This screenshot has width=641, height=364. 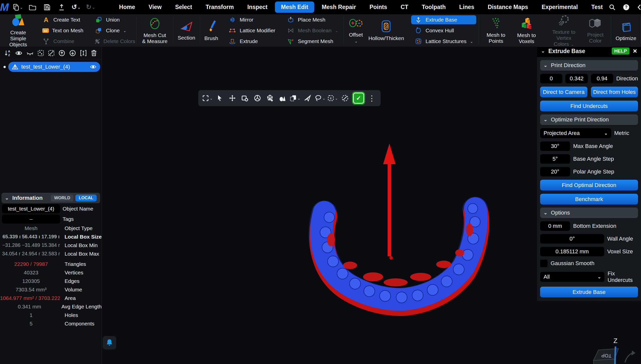 What do you see at coordinates (109, 343) in the screenshot?
I see `notifications-button` at bounding box center [109, 343].